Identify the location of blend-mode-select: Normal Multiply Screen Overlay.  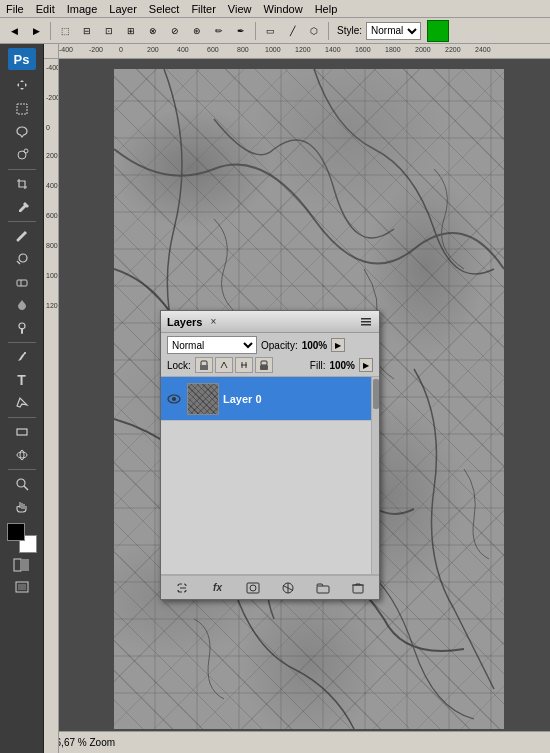
(212, 345).